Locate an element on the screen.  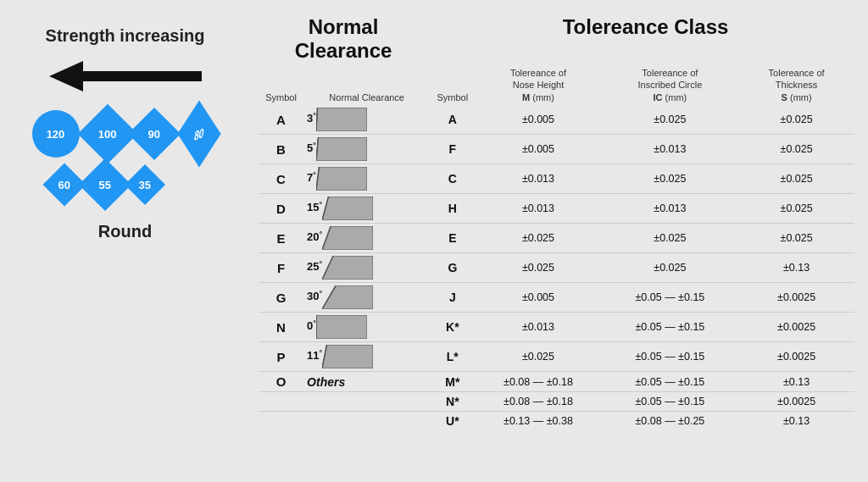
th-symbol1: Symbol is located at coordinates (281, 85).